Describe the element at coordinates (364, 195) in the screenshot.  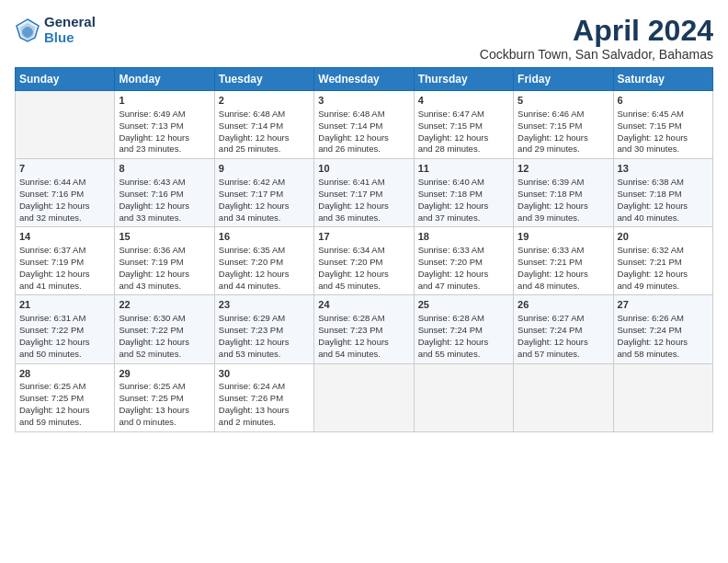
I see `day-info-line: Sunset: 7:17 PM` at that location.